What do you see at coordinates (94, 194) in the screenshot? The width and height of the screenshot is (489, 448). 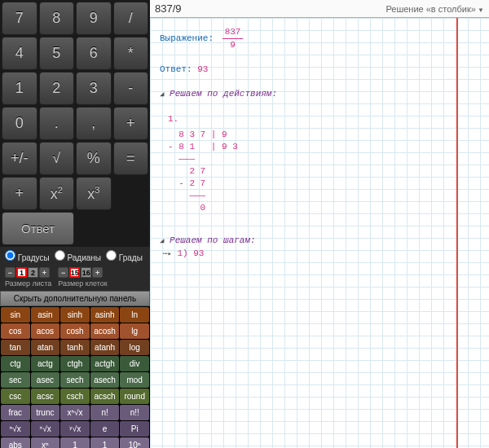 I see `key-x3: x3` at bounding box center [94, 194].